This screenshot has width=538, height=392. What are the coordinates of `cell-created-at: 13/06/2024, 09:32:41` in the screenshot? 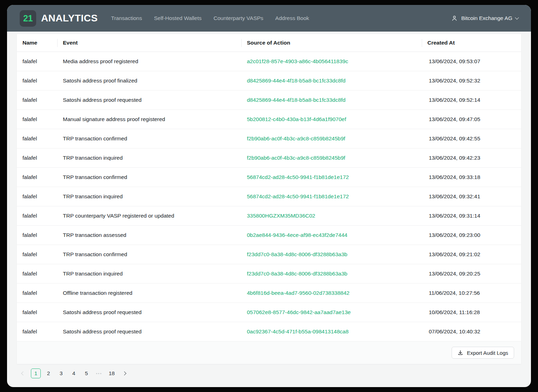 It's located at (471, 197).